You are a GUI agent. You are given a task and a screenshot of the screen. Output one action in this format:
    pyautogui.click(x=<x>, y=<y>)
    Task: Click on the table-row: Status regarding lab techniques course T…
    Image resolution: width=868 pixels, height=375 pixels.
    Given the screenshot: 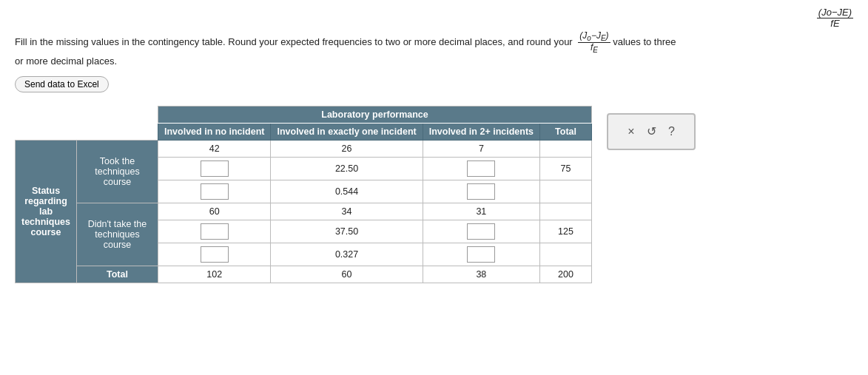 What is the action you would take?
    pyautogui.click(x=303, y=148)
    